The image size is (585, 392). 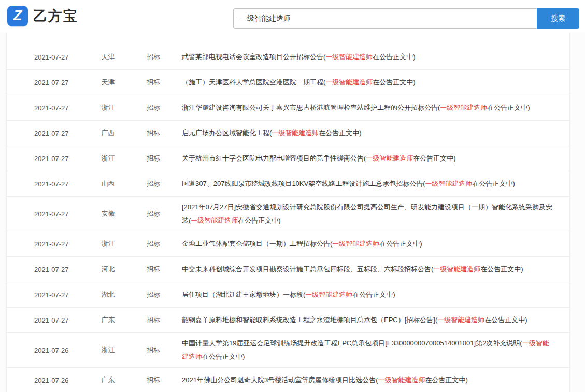 What do you see at coordinates (227, 133) in the screenshot?
I see `title-prefix: 启元广场办公区域智能化工程(` at bounding box center [227, 133].